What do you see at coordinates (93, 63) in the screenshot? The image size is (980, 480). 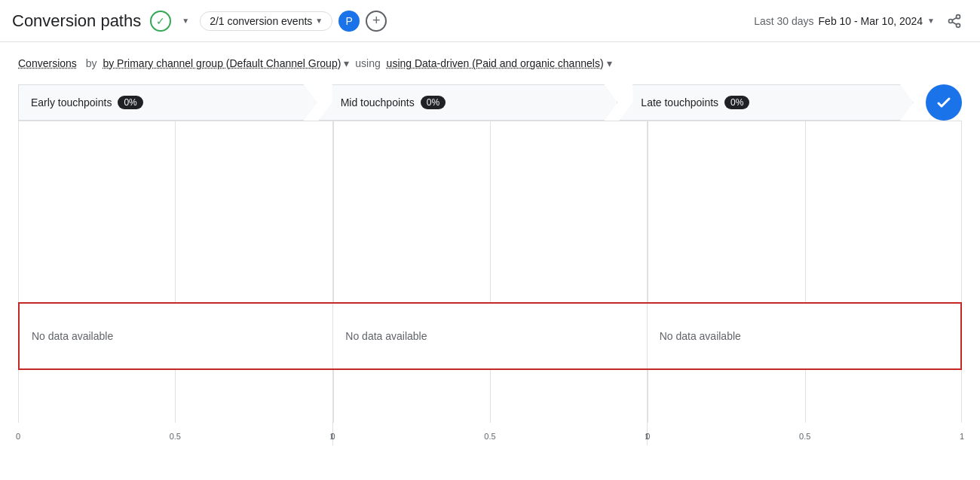 I see `subtitle-by-label: by` at bounding box center [93, 63].